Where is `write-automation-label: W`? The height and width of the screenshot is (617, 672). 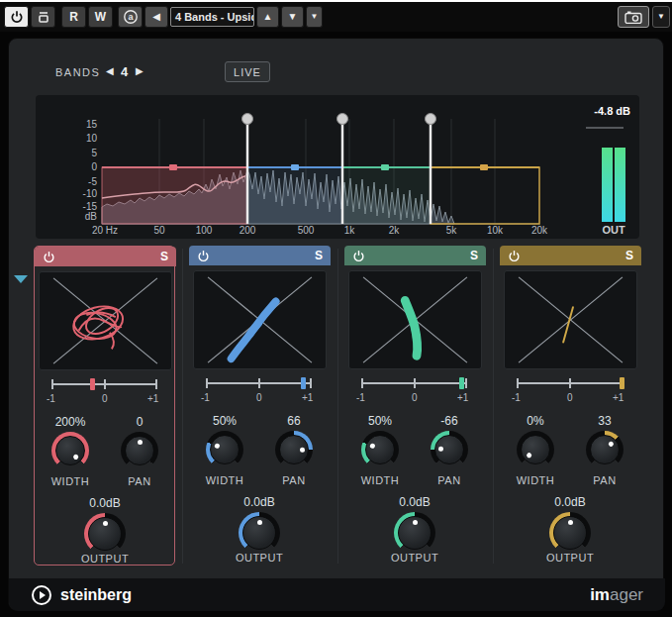 write-automation-label: W is located at coordinates (101, 17).